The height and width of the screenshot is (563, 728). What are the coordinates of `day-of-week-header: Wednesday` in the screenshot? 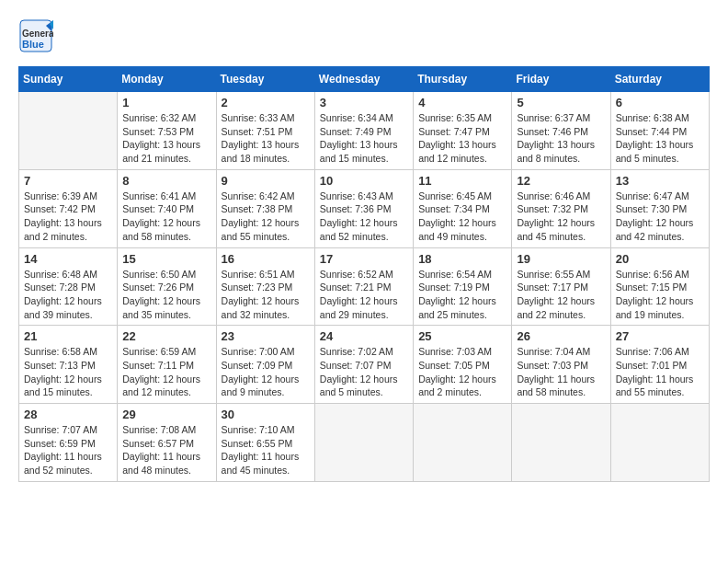 It's located at (364, 79).